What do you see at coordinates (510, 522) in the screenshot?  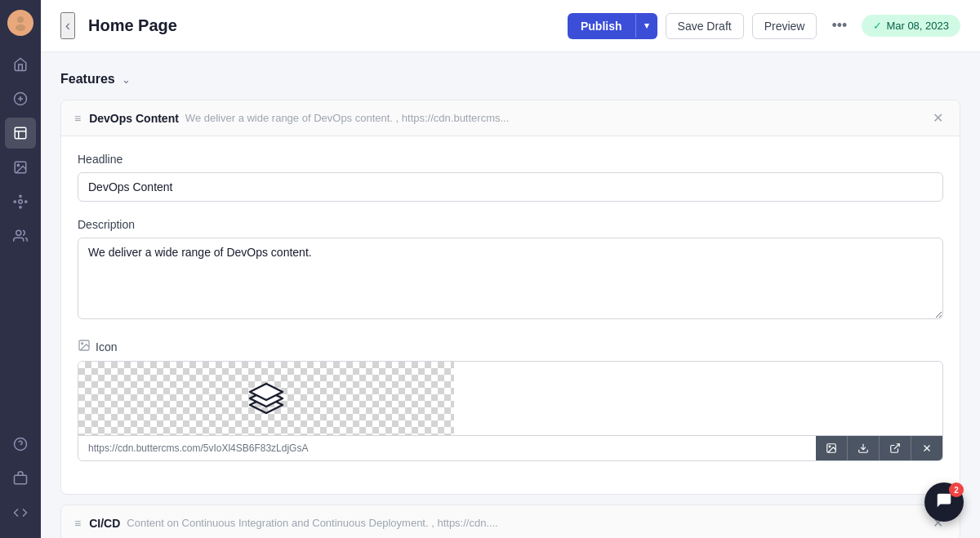 I see `component-header-cicd: ≡ CI/CD Content on Continuous Integratio…` at bounding box center [510, 522].